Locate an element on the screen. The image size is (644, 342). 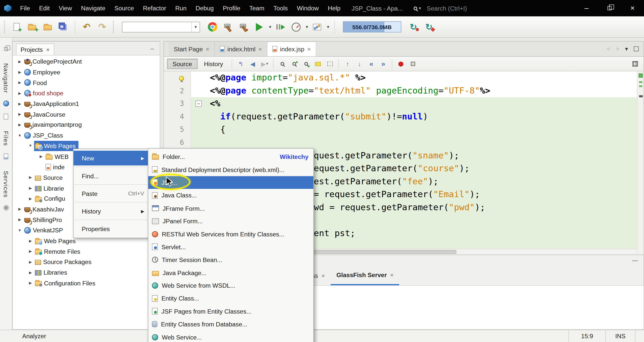
dock-services-button is located at coordinates (6, 208).